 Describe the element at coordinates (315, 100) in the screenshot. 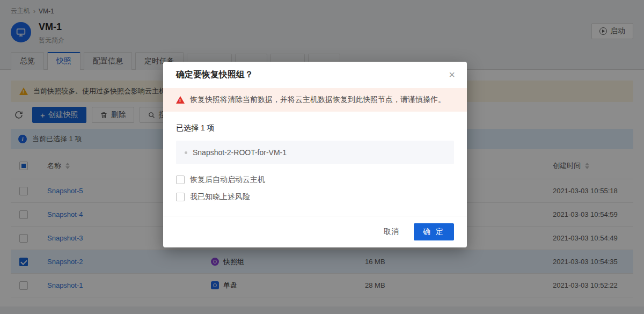

I see `danger-alert: ! 恢复快照将清除当前数据，并将云主机数据恢复到此快照节点，请谨慎操作。` at that location.